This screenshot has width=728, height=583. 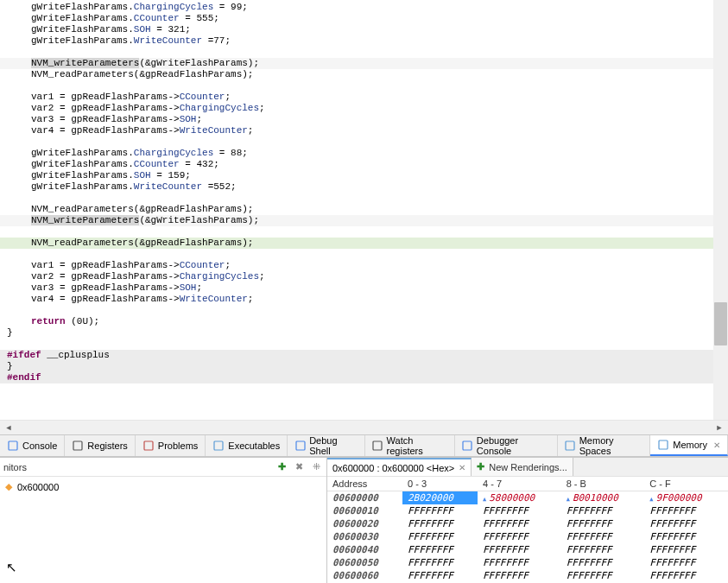 I want to click on code-line: return (0U);, so click(x=364, y=321).